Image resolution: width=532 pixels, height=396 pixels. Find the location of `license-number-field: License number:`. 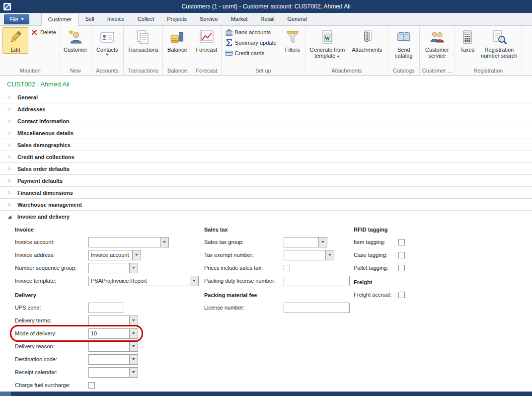

license-number-field: License number: is located at coordinates (279, 308).